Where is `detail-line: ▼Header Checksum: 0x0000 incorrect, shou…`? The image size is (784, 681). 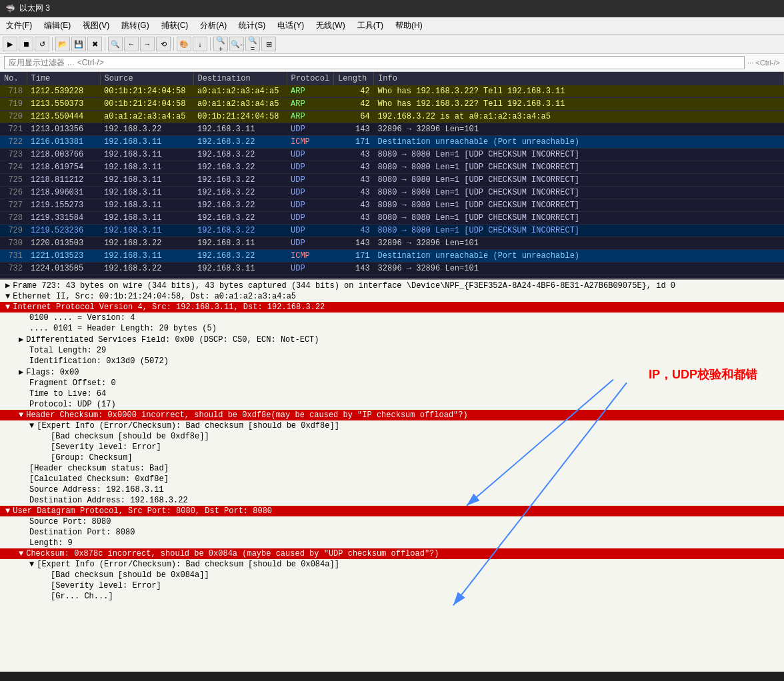 detail-line: ▼Header Checksum: 0x0000 incorrect, shou… is located at coordinates (392, 415).